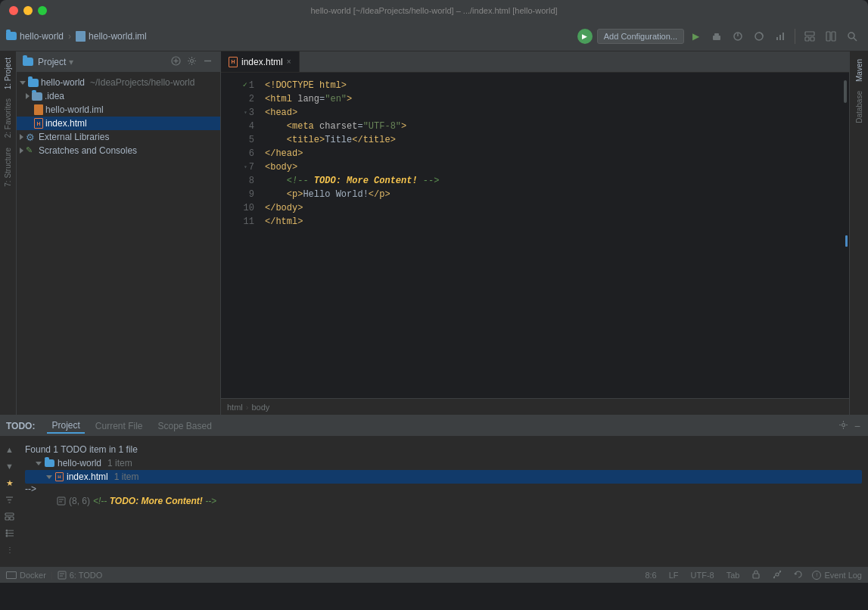 Image resolution: width=868 pixels, height=610 pixels. I want to click on tree-item-iml: hello-world.iml, so click(118, 110).